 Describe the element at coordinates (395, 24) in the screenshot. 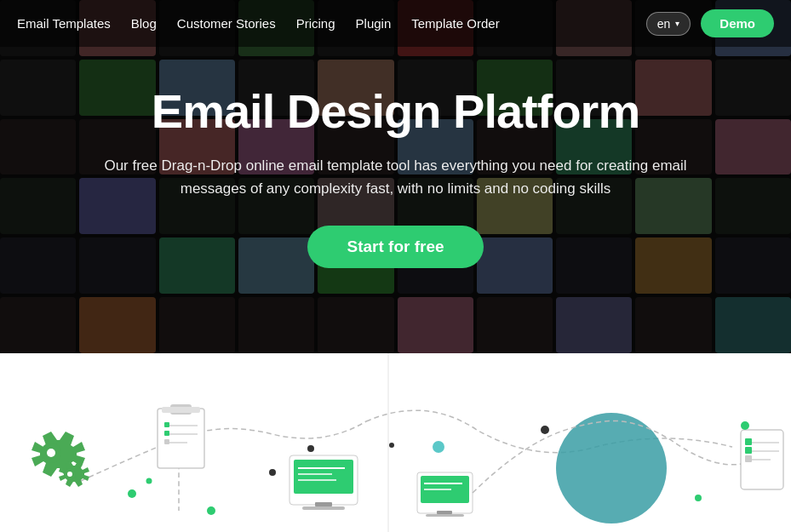

I see `navbar: Email Templates Blog Customer Stories Pr…` at that location.